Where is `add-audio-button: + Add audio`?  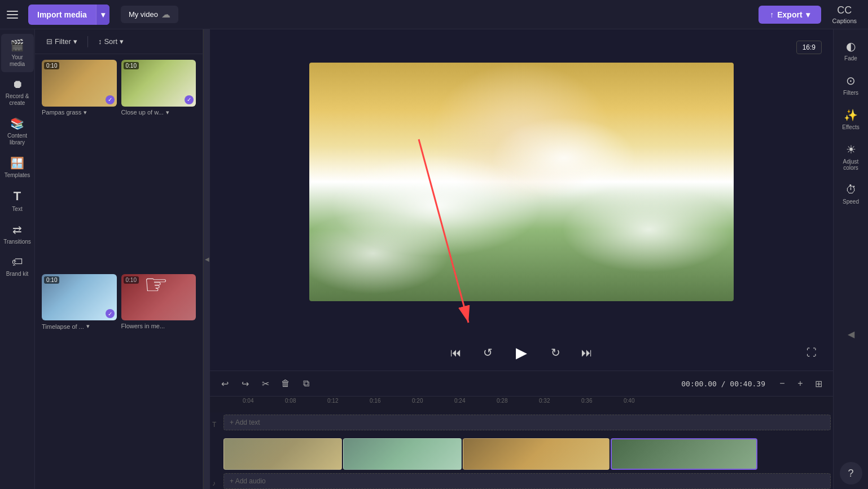
add-audio-button: + Add audio is located at coordinates (527, 481).